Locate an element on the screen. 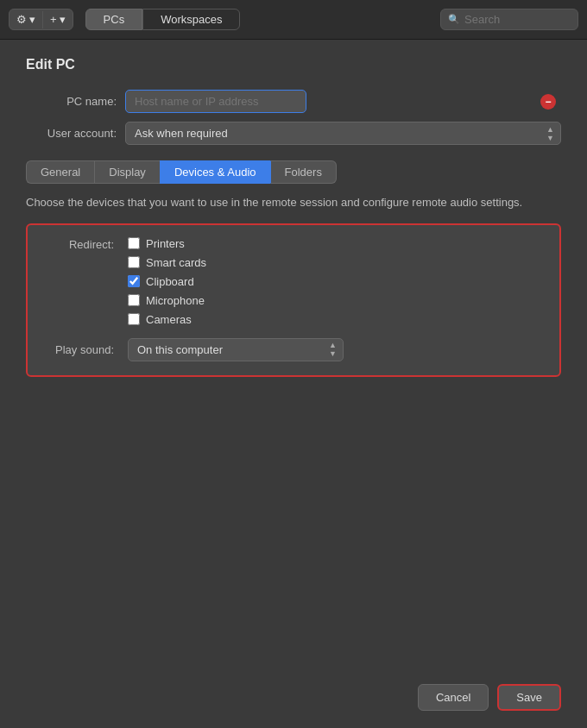  tab-folders: Folders is located at coordinates (304, 173).